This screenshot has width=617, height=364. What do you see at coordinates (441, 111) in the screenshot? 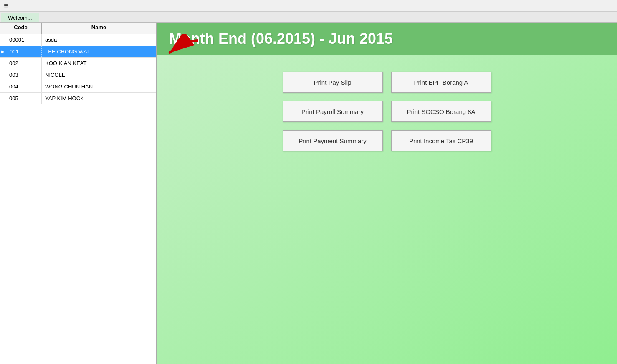
I see `print-socso-borang-8a-button: Print SOCSO Borang 8A` at bounding box center [441, 111].